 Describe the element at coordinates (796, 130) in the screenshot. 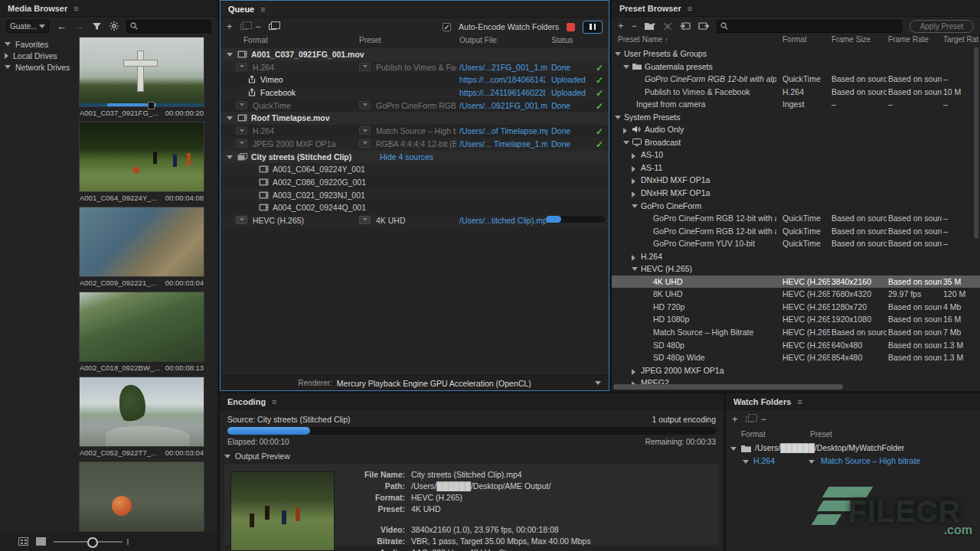

I see `preset-row-group: Audio Only` at that location.